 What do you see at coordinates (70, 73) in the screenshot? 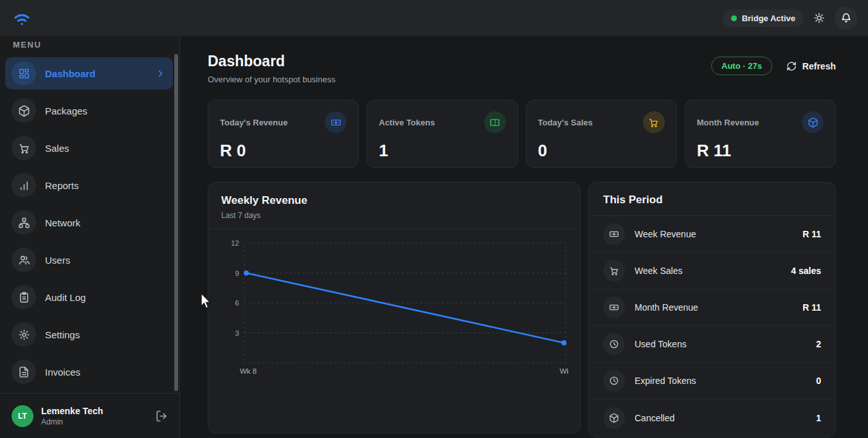
I see `sidebar-item-label: Dashboard` at bounding box center [70, 73].